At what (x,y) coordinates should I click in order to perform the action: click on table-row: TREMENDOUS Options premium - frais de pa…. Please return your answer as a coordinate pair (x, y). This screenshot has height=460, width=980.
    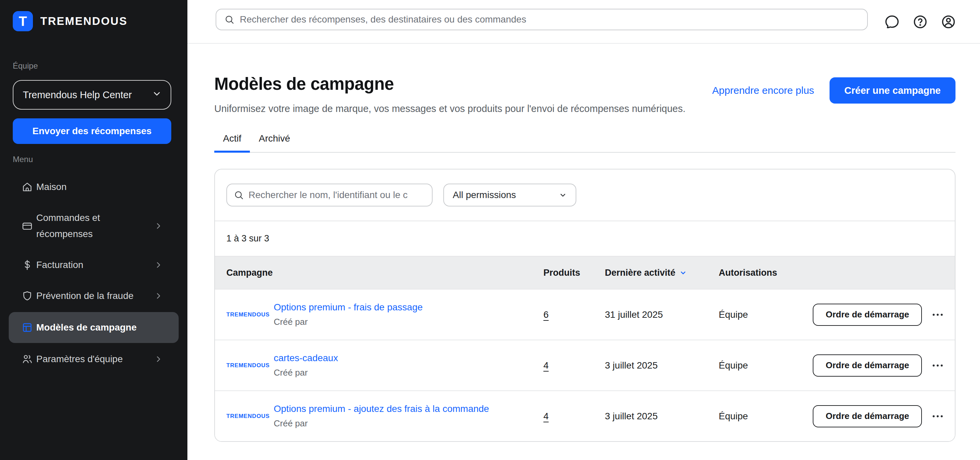
    Looking at the image, I should click on (585, 315).